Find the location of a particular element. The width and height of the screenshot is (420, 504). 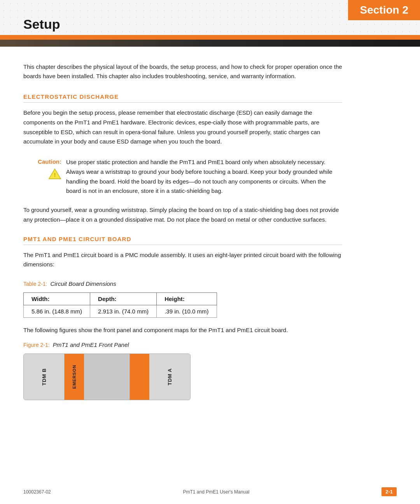

orange-bar is located at coordinates (210, 37).